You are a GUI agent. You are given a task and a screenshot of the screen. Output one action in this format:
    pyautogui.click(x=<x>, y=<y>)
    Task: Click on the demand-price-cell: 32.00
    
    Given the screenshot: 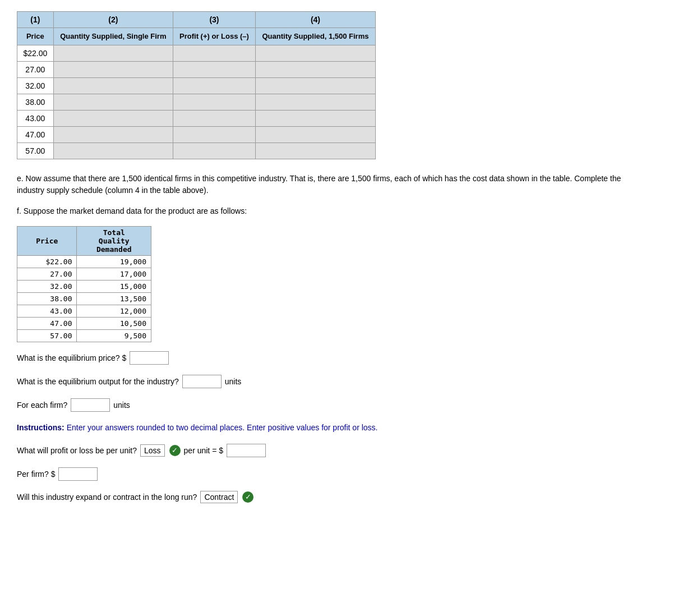 What is the action you would take?
    pyautogui.click(x=47, y=287)
    